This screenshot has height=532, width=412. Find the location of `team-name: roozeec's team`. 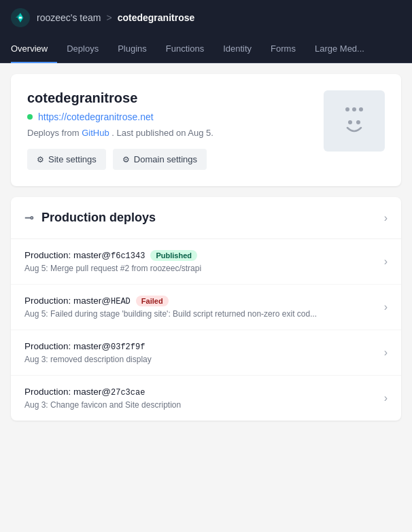

team-name: roozeec's team is located at coordinates (69, 18).